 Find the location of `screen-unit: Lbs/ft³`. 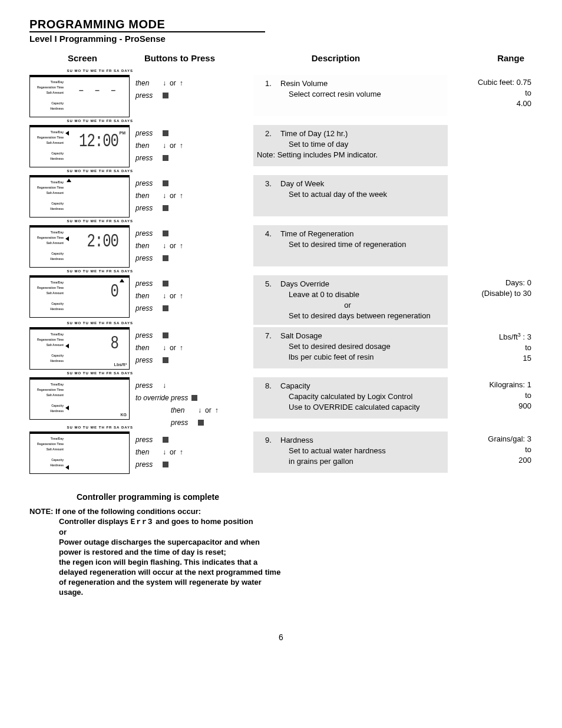

screen-unit: Lbs/ft³ is located at coordinates (120, 364).